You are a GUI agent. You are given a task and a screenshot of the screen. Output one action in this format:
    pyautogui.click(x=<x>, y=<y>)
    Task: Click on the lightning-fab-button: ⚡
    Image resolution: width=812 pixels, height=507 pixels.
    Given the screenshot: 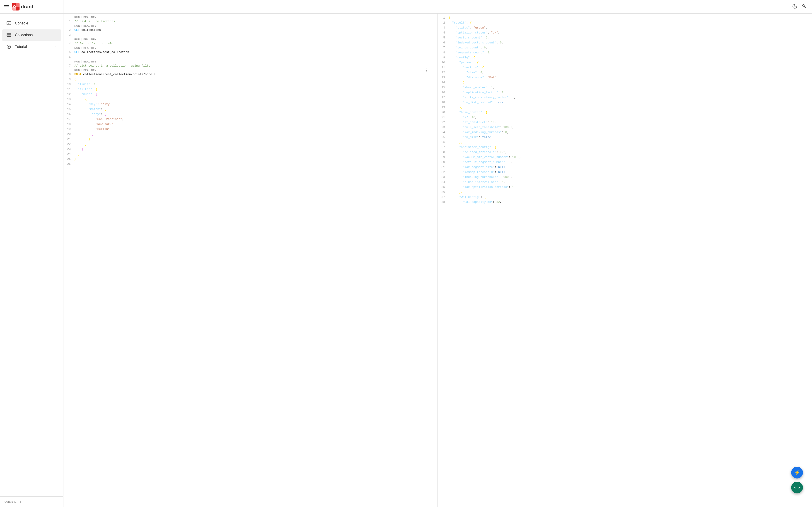 What is the action you would take?
    pyautogui.click(x=797, y=473)
    